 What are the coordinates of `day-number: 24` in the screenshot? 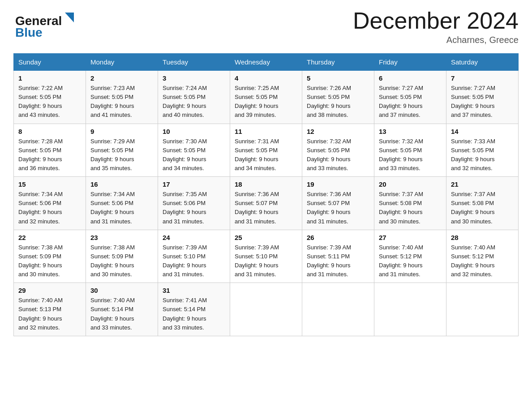 It's located at (194, 237).